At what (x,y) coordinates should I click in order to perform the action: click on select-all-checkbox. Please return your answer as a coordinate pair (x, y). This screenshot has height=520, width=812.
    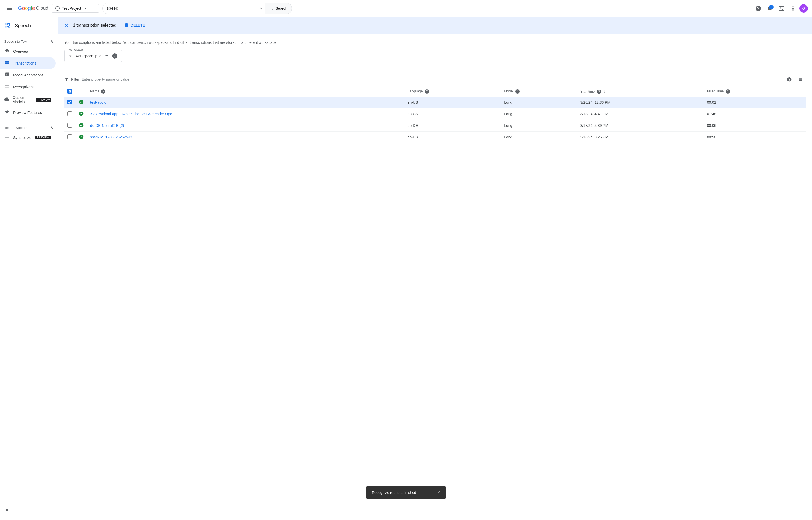
    Looking at the image, I should click on (70, 91).